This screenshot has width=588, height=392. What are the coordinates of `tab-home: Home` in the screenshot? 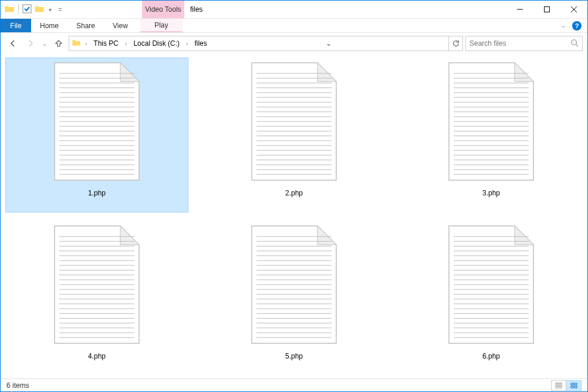 It's located at (49, 26).